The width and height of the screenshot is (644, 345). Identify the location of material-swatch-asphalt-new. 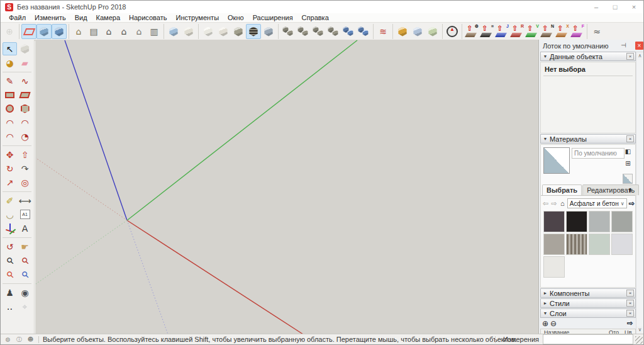
(577, 222).